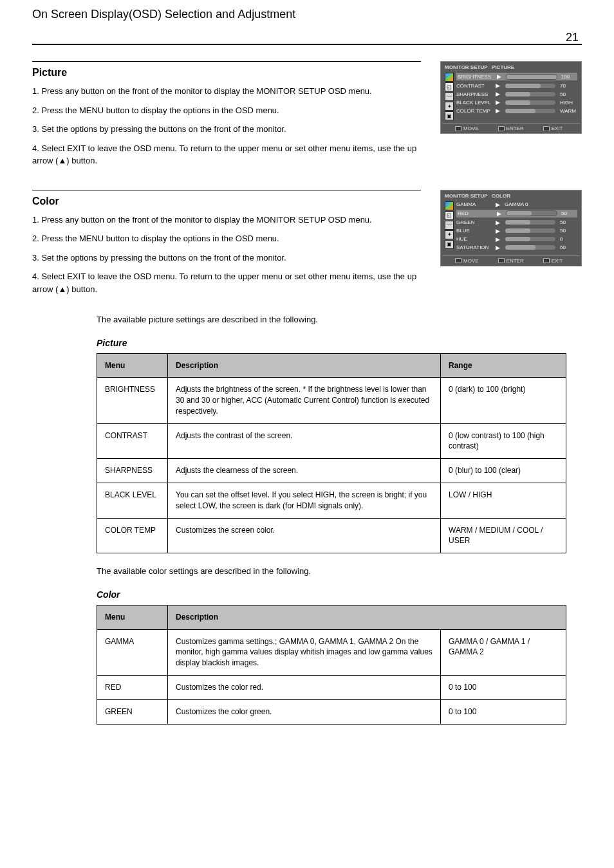  What do you see at coordinates (331, 343) in the screenshot?
I see `feature-picture-label: Picture` at bounding box center [331, 343].